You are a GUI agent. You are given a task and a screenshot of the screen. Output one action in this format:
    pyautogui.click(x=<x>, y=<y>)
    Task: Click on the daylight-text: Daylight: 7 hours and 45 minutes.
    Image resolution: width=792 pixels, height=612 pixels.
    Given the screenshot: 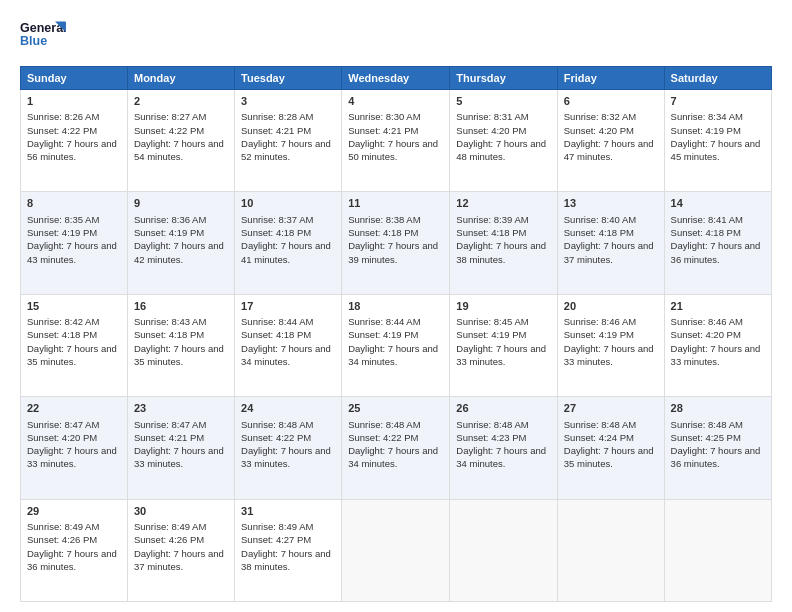 What is the action you would take?
    pyautogui.click(x=716, y=150)
    